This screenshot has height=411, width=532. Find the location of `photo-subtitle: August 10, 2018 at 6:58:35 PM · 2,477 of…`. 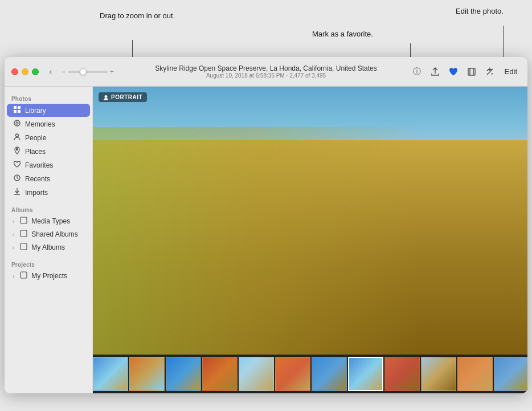

photo-subtitle: August 10, 2018 at 6:58:35 PM · 2,477 of… is located at coordinates (266, 75).